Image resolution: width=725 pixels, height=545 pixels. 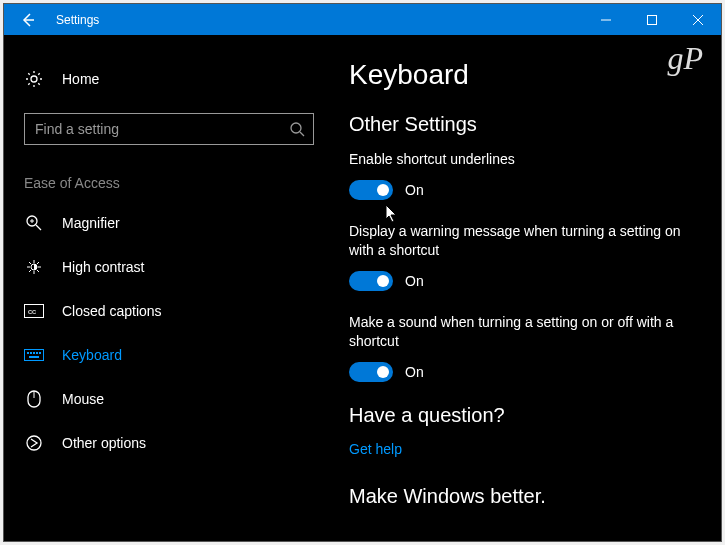 What do you see at coordinates (606, 20) in the screenshot?
I see `minimize-button` at bounding box center [606, 20].